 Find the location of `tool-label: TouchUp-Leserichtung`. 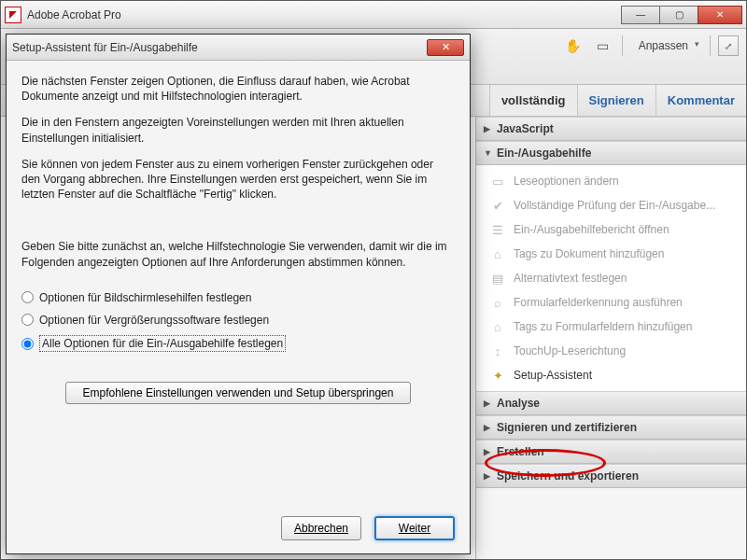

tool-label: TouchUp-Leserichtung is located at coordinates (570, 351).